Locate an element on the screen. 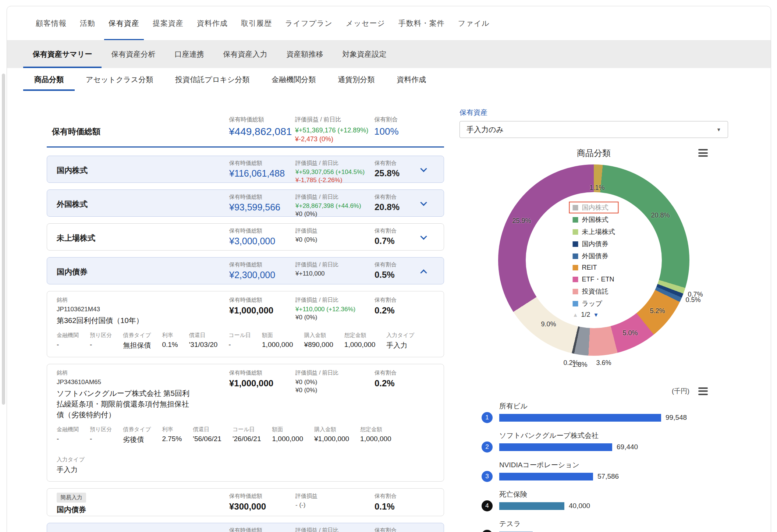  category-name: 未上場株式 is located at coordinates (76, 238).